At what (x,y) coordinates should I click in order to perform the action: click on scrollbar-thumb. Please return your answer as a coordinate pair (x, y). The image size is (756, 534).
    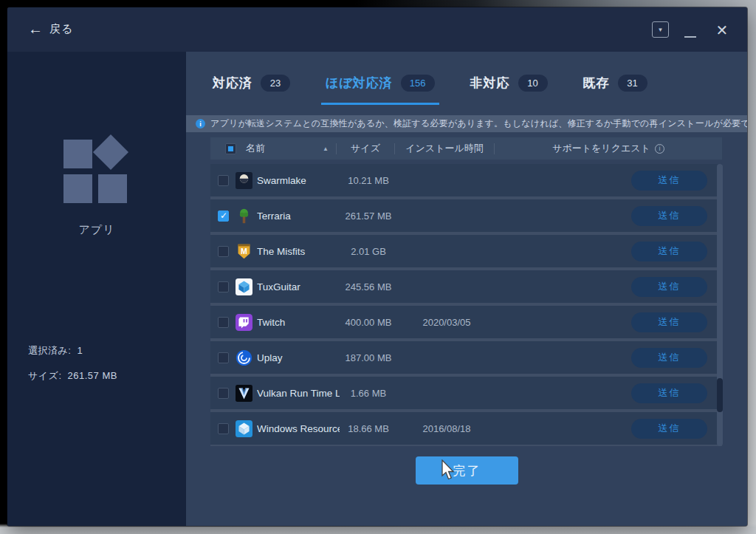
    Looking at the image, I should click on (720, 395).